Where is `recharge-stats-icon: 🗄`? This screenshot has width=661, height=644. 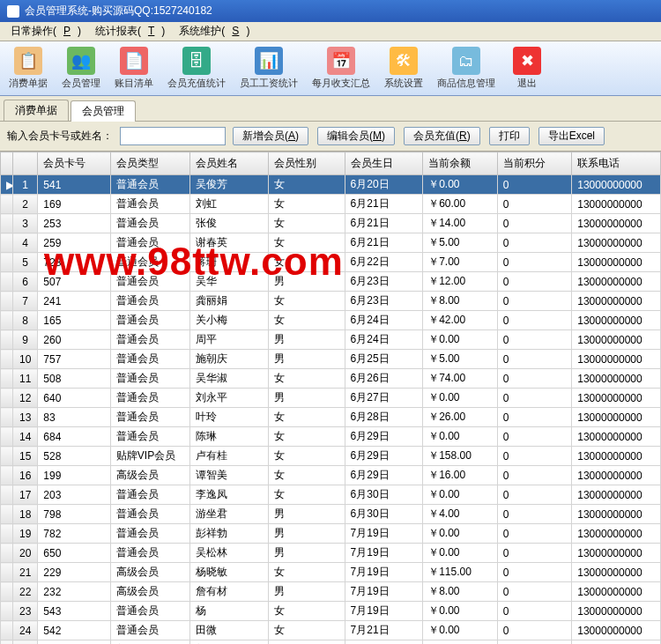 recharge-stats-icon: 🗄 is located at coordinates (197, 61).